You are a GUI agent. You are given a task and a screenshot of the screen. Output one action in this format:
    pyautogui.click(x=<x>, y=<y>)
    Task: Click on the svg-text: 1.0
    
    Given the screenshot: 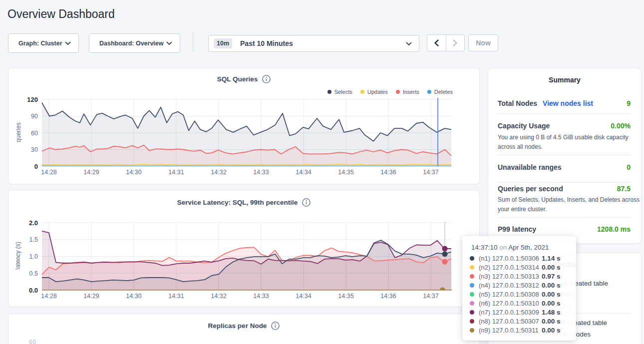 What is the action you would take?
    pyautogui.click(x=34, y=257)
    